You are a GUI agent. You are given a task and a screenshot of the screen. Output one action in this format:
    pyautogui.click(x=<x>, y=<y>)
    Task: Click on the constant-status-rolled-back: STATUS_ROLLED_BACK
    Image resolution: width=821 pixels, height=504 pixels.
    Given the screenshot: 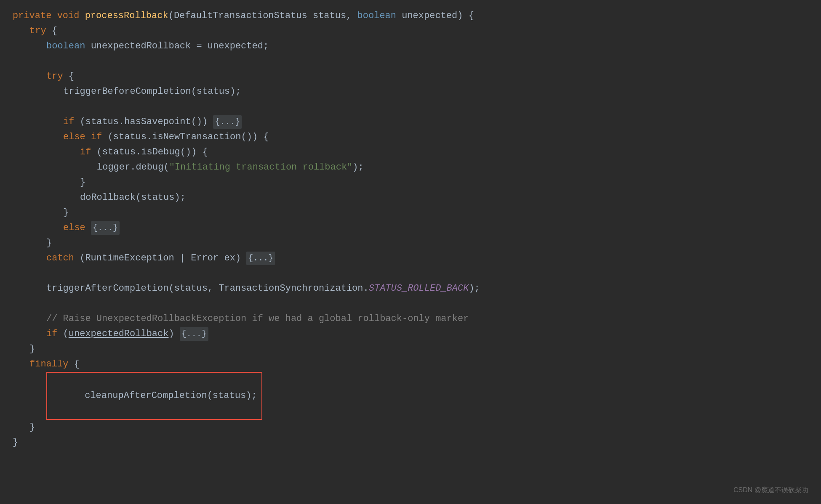 What is the action you would take?
    pyautogui.click(x=419, y=289)
    